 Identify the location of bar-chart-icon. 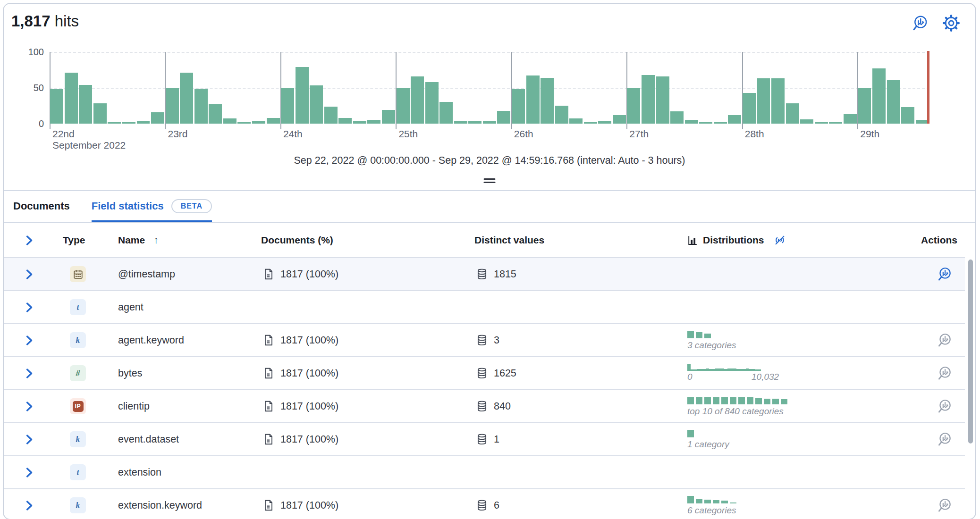
(693, 241).